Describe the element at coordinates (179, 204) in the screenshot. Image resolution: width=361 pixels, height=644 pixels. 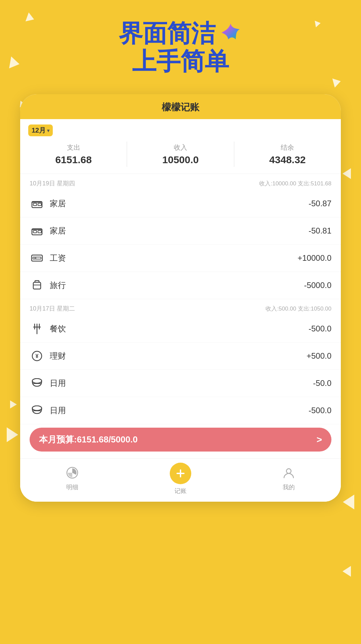
I see `transaction-name-1: 家居` at that location.